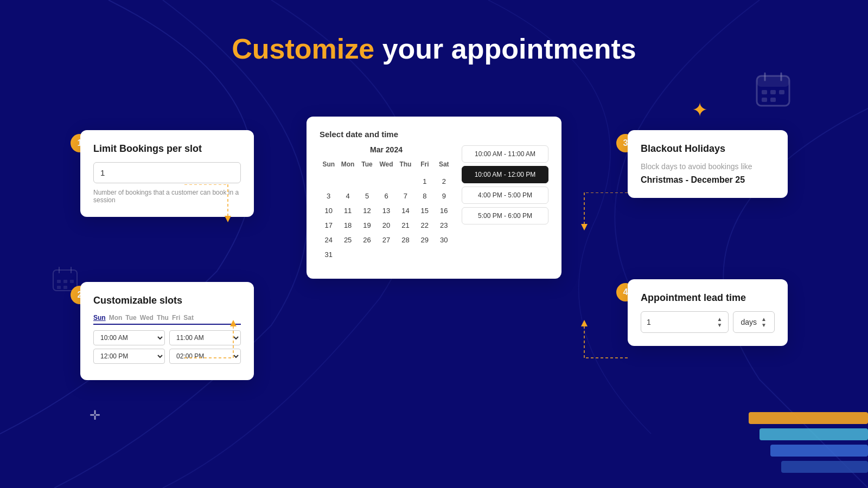 Image resolution: width=868 pixels, height=488 pixels. What do you see at coordinates (434, 134) in the screenshot?
I see `calendar-title: Select date and time` at bounding box center [434, 134].